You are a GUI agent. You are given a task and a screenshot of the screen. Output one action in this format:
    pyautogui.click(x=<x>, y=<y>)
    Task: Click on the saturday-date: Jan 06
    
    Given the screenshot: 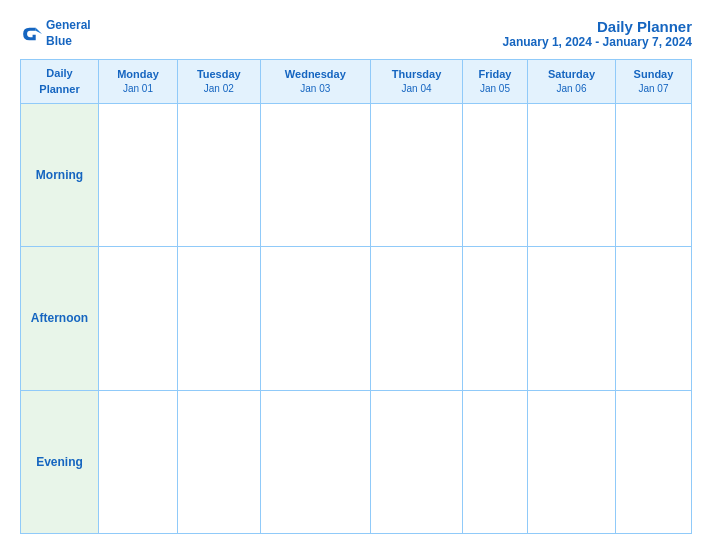 What is the action you would take?
    pyautogui.click(x=572, y=89)
    